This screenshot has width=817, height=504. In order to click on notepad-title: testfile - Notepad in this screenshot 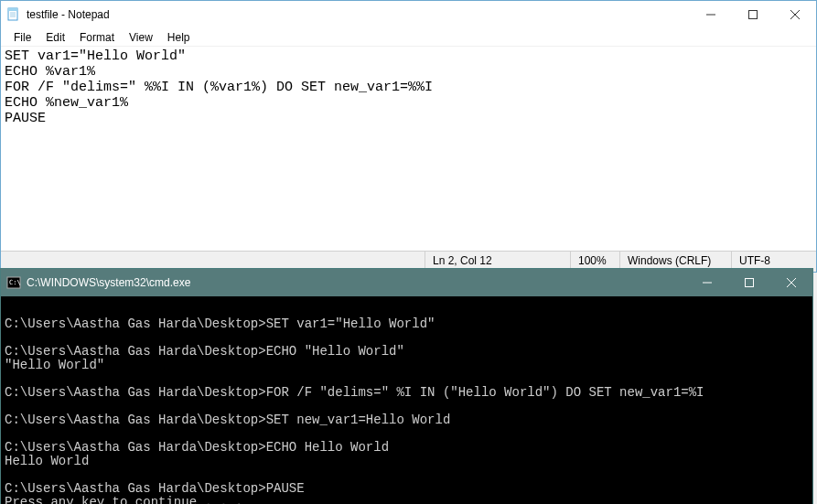, I will do `click(359, 15)`.